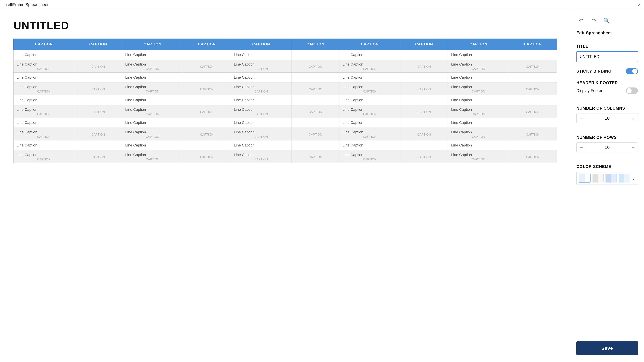 The image size is (644, 362). Describe the element at coordinates (634, 178) in the screenshot. I see `color-scheme-expand-button: ⌄` at that location.